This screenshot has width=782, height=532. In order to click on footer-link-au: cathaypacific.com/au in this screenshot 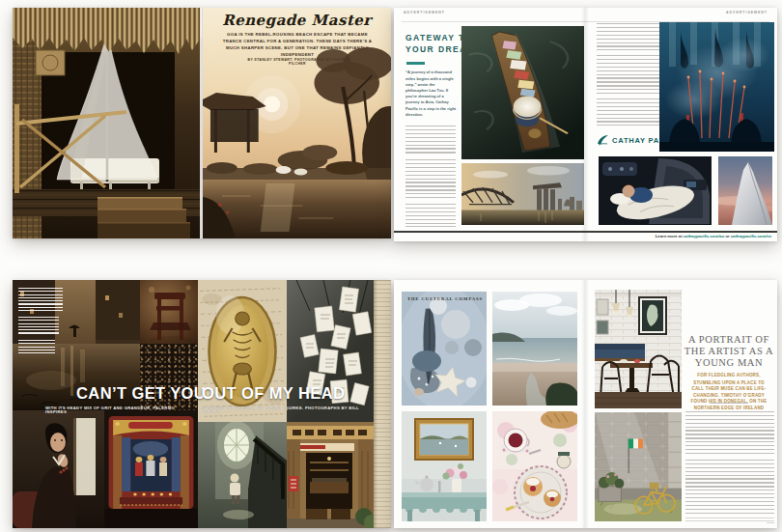, I will do `click(704, 236)`.